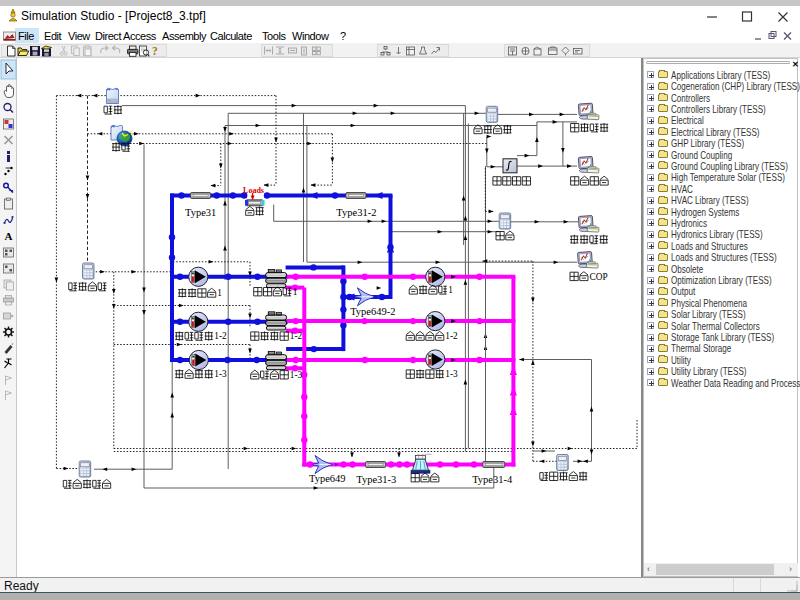 The height and width of the screenshot is (600, 800). What do you see at coordinates (328, 478) in the screenshot?
I see `svg-text: Type649` at bounding box center [328, 478].